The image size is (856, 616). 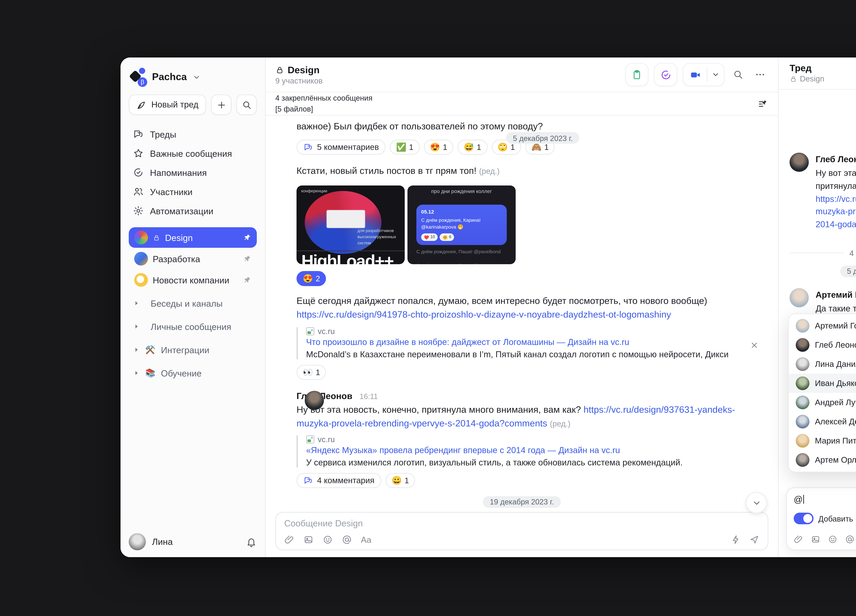 I want to click on sidebar-channel: Новости компании, so click(x=192, y=280).